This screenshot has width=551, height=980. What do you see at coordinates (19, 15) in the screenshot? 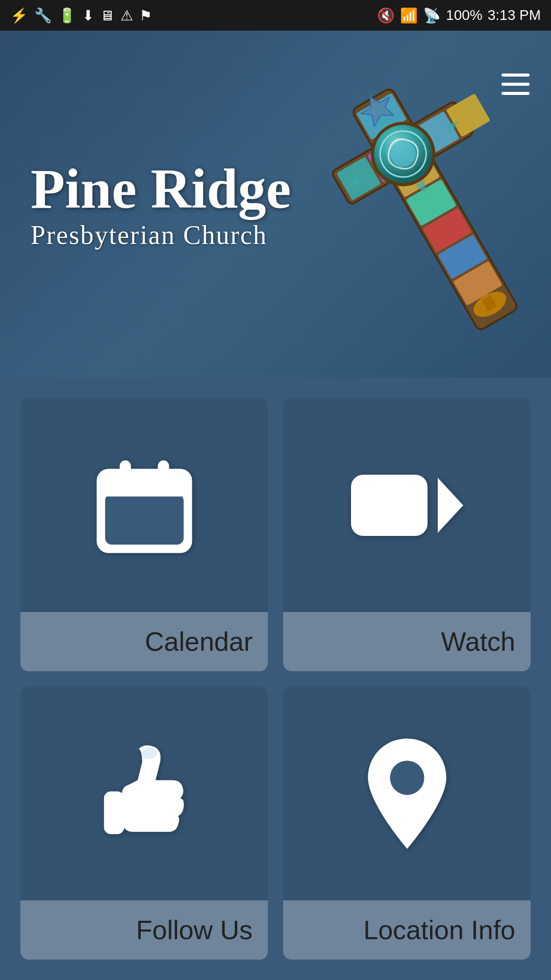
I see `usb-icon: ⚡` at bounding box center [19, 15].